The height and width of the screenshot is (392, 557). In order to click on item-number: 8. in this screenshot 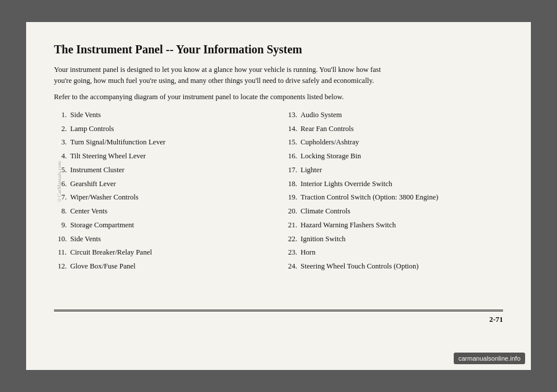, I will do `click(62, 211)`.